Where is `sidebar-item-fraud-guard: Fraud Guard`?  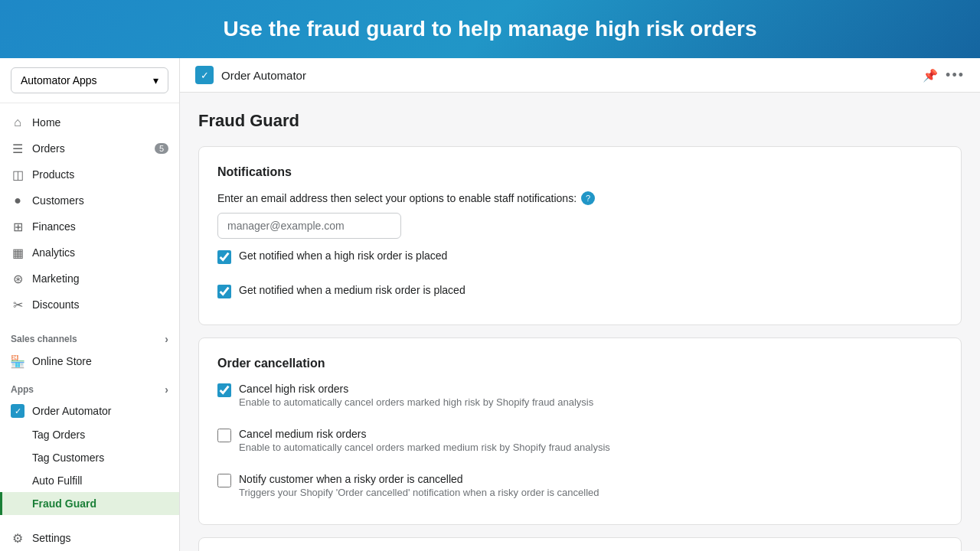
sidebar-item-fraud-guard: Fraud Guard is located at coordinates (90, 504).